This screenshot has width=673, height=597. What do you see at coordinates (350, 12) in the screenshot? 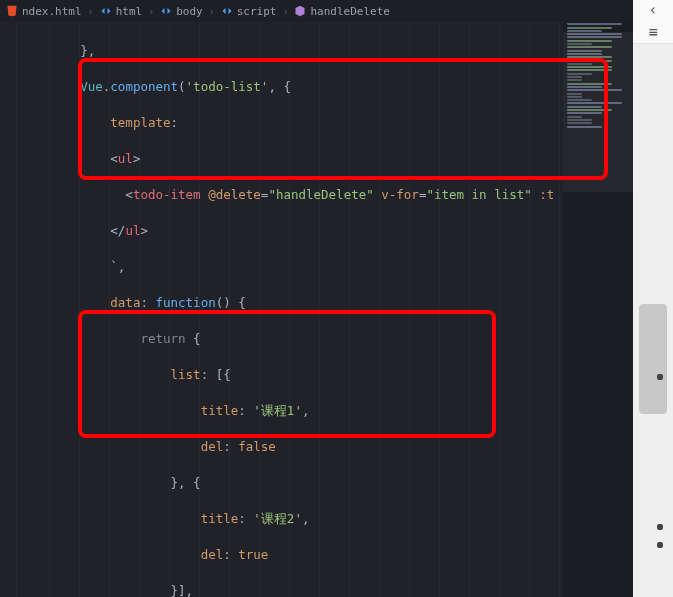
I see `crumb-fn-label: handleDelete` at bounding box center [350, 12].